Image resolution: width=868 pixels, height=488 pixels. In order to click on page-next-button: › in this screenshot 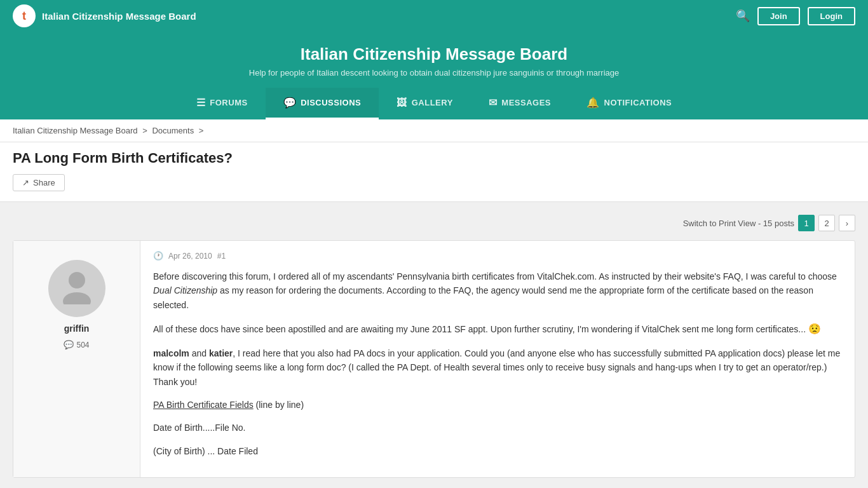, I will do `click(847, 223)`.